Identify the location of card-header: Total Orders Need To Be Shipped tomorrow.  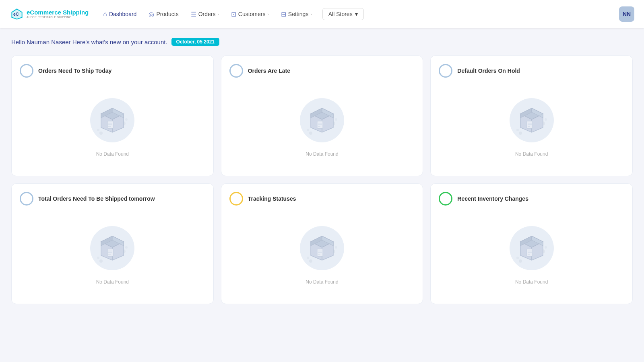
(113, 199).